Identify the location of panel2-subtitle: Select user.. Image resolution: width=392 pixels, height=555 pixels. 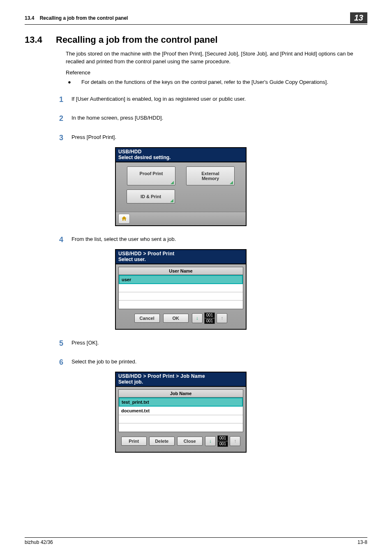
(181, 260).